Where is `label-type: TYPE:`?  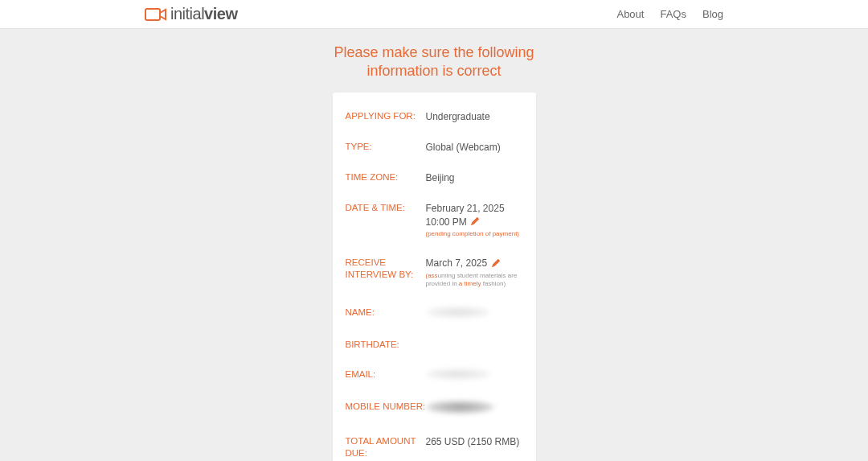 label-type: TYPE: is located at coordinates (386, 147).